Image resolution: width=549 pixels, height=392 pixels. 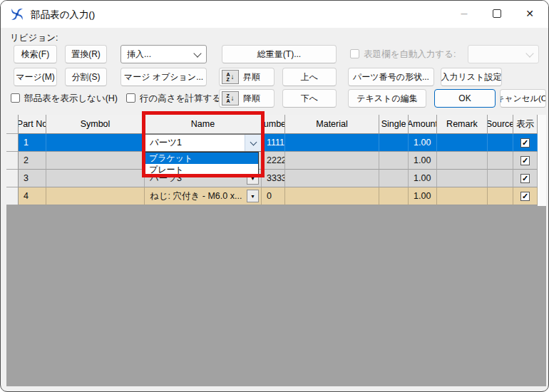 I want to click on minimize-button: –, so click(x=464, y=14).